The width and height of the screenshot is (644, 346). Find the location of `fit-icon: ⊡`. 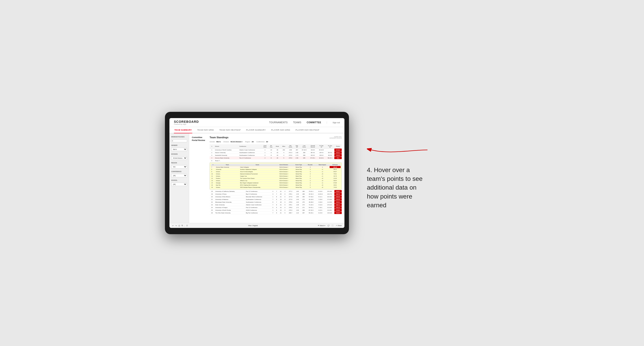

fit-icon: ⊡ is located at coordinates (180, 226).